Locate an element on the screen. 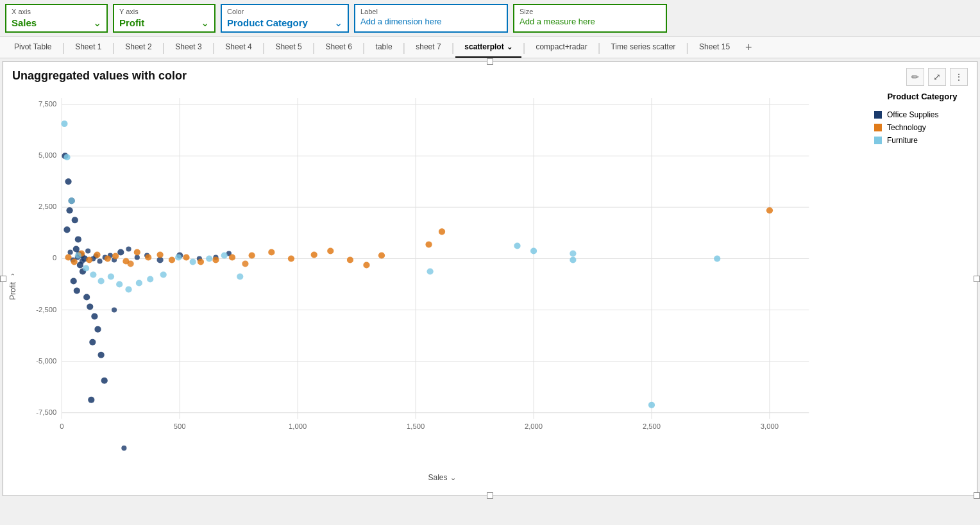 The width and height of the screenshot is (980, 525). legend-dot-furniture is located at coordinates (878, 140).